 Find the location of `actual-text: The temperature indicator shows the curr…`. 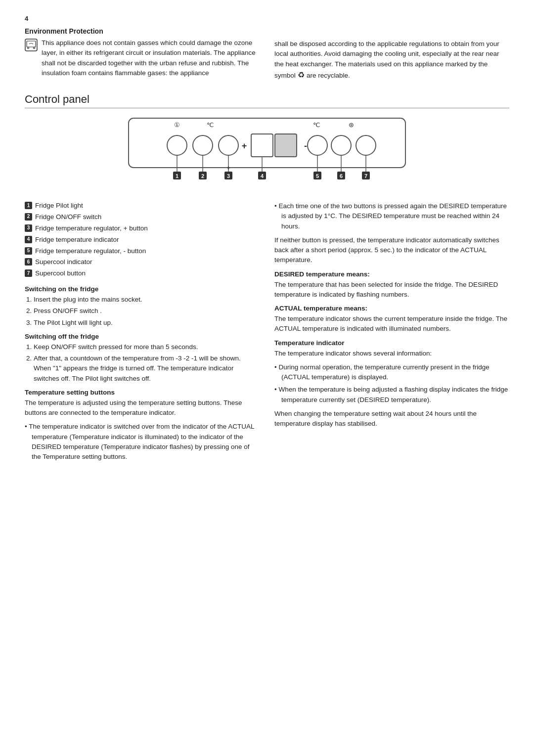

actual-text: The temperature indicator shows the curr… is located at coordinates (392, 324).